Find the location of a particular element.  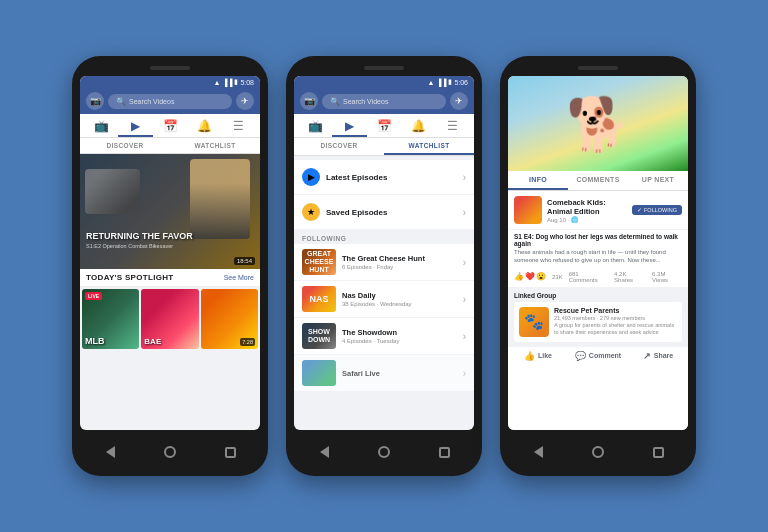

hero-video-1: RETURNING THE FAVOR S1:E2 Operation Comb… is located at coordinates (170, 212).